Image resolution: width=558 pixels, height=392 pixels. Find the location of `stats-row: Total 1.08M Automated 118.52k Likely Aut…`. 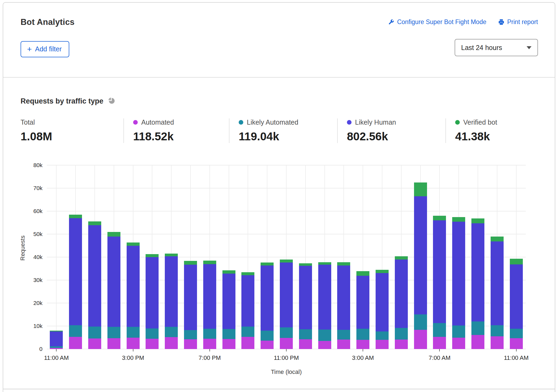

stats-row: Total 1.08M Automated 118.52k Likely Aut… is located at coordinates (279, 131).